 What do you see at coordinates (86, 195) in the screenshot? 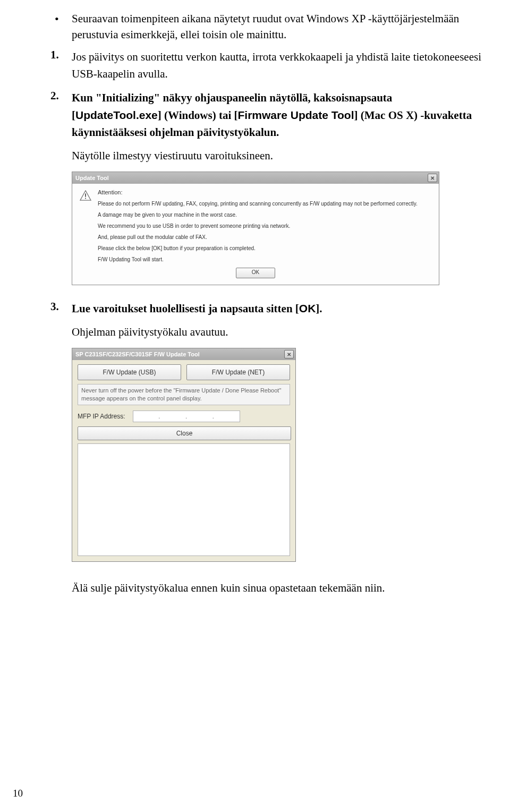
I see `warning-icon` at bounding box center [86, 195].